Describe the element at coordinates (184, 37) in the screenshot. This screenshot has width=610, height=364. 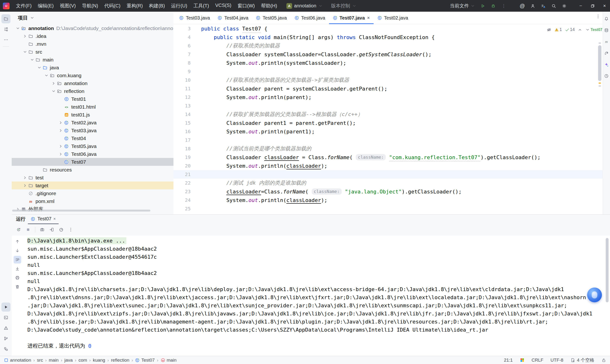
I see `line-number: 4` at that location.